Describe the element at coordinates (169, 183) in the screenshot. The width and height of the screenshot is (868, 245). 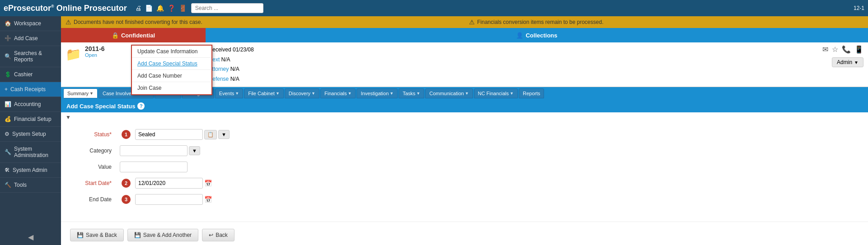
I see `start-date-input` at that location.